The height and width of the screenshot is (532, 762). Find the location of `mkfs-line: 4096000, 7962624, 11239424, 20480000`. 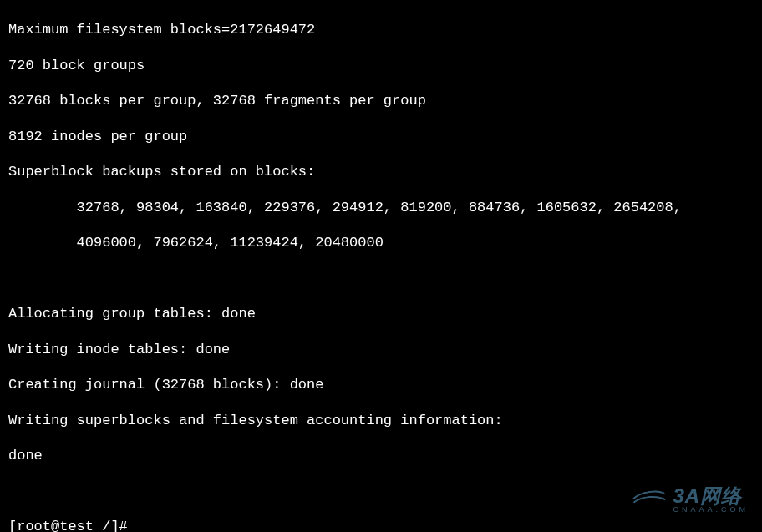

mkfs-line: 4096000, 7962624, 11239424, 20480000 is located at coordinates (381, 242).